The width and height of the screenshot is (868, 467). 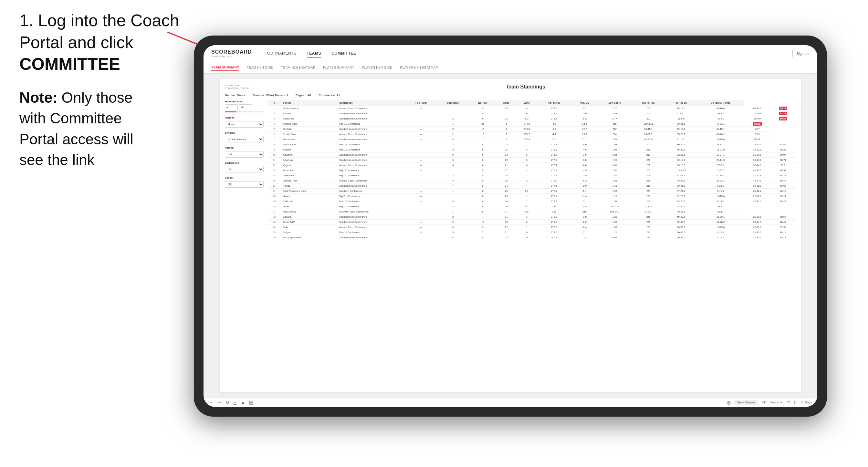 I want to click on table-cell: Georgia Tech, so click(x=309, y=181).